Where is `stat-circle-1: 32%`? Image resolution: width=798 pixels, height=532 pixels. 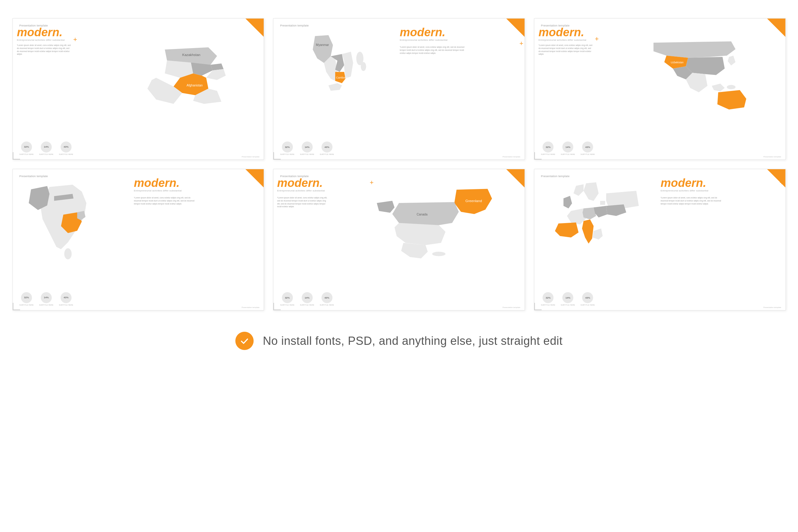 stat-circle-1: 32% is located at coordinates (26, 147).